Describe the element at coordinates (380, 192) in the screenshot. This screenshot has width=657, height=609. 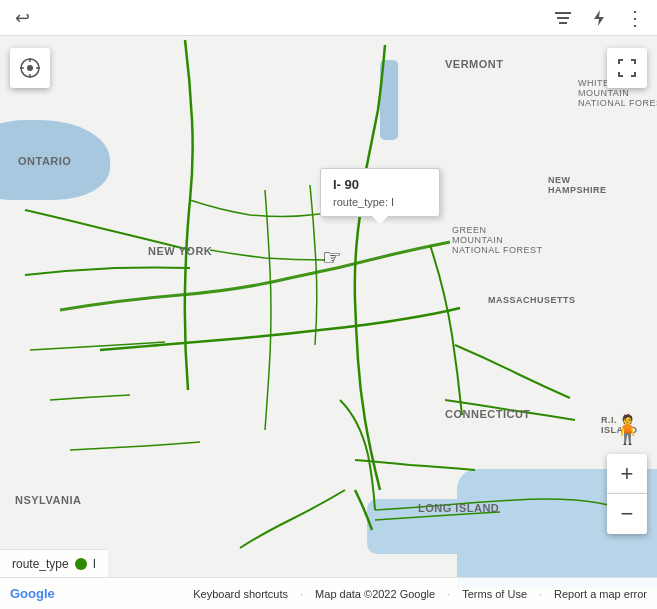
I see `route-tooltip: I- 90 route_type: I` at that location.